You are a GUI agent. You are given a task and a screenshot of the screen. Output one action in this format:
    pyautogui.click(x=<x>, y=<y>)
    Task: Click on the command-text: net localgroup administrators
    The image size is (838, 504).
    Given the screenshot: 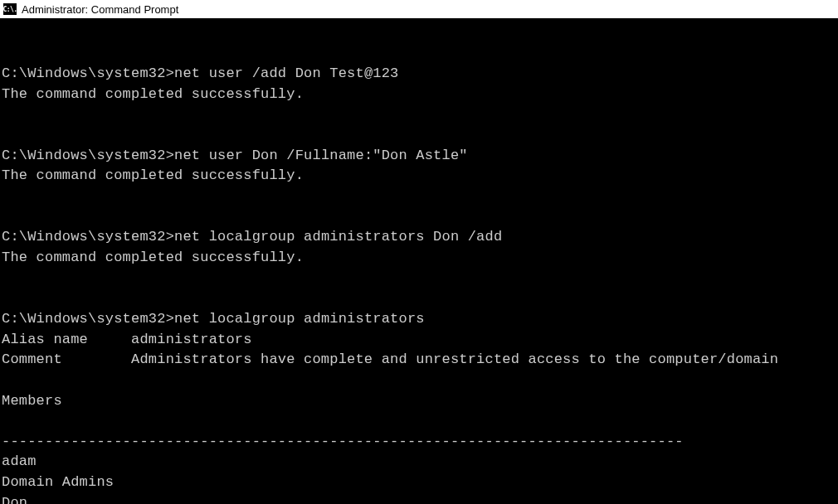 What is the action you would take?
    pyautogui.click(x=300, y=318)
    